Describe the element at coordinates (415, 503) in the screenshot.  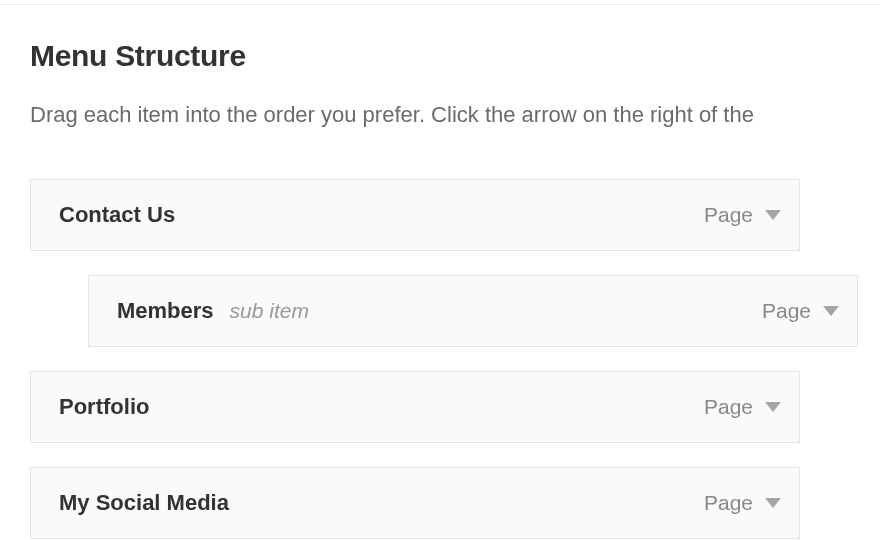
I see `menu-item-my-social-media: My Social Media Page` at that location.